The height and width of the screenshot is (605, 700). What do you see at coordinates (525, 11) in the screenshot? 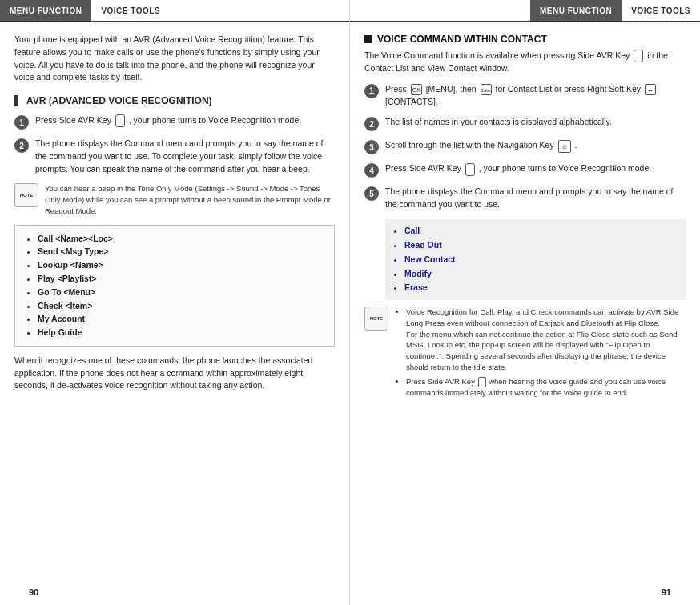
I see `right-header: VOICE TOOLS MENU FUNCTION` at bounding box center [525, 11].